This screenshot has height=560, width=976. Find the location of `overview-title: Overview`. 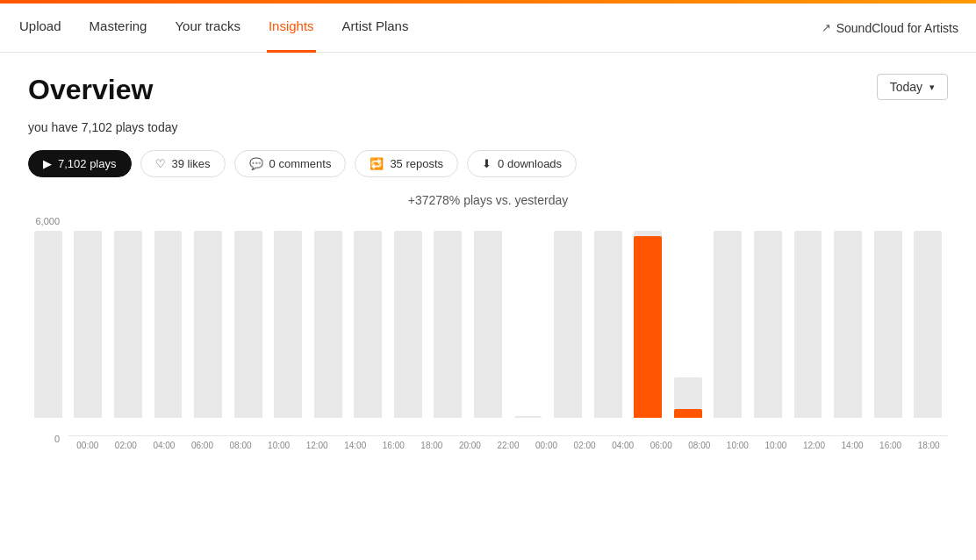

overview-title: Overview is located at coordinates (90, 90).